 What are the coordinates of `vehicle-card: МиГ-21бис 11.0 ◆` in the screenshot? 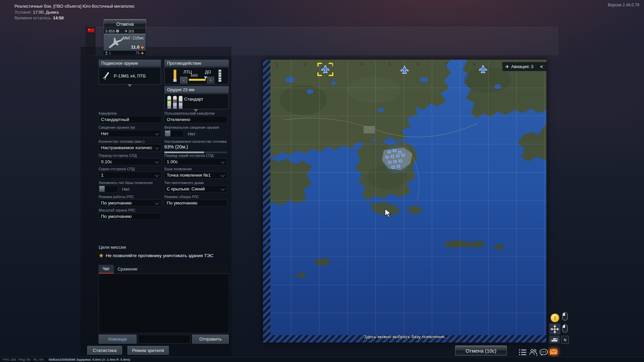 It's located at (125, 42).